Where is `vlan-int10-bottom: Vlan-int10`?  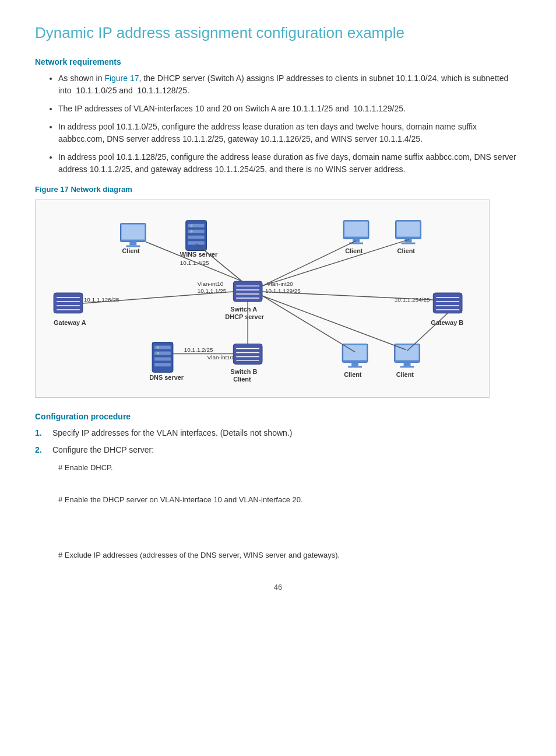
vlan-int10-bottom: Vlan-int10 is located at coordinates (220, 357).